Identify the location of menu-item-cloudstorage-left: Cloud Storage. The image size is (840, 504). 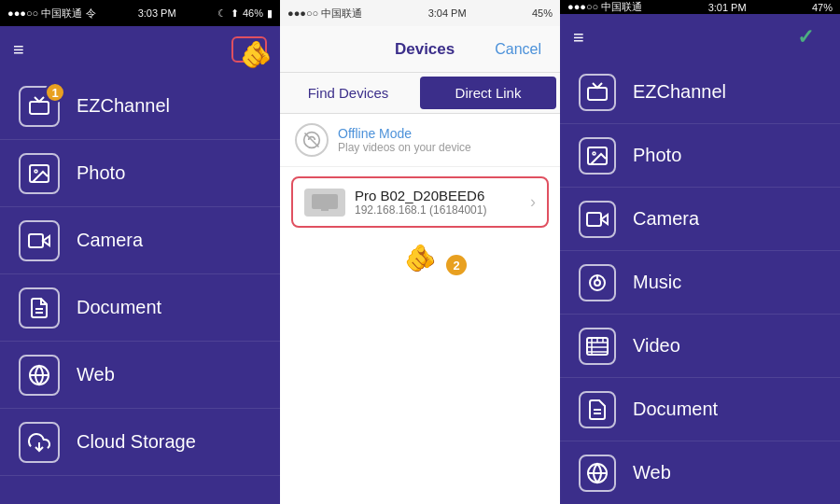
(140, 442).